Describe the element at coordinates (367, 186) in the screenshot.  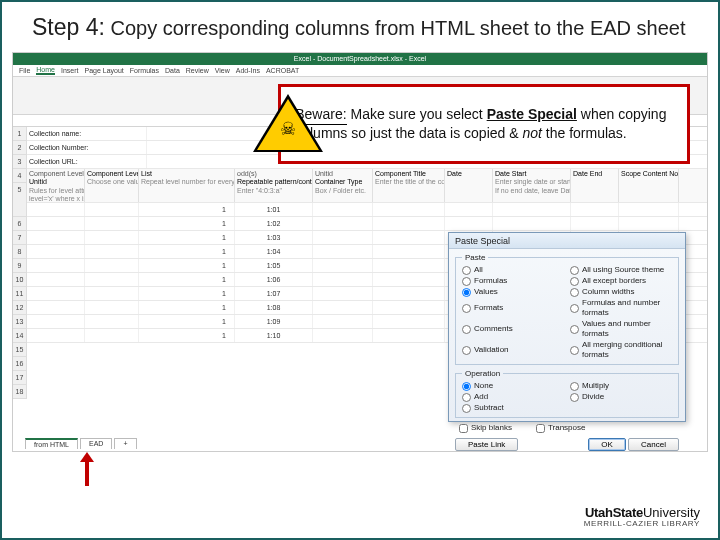
I see `column-headers: Component LevelUnitidRules for level att…` at that location.